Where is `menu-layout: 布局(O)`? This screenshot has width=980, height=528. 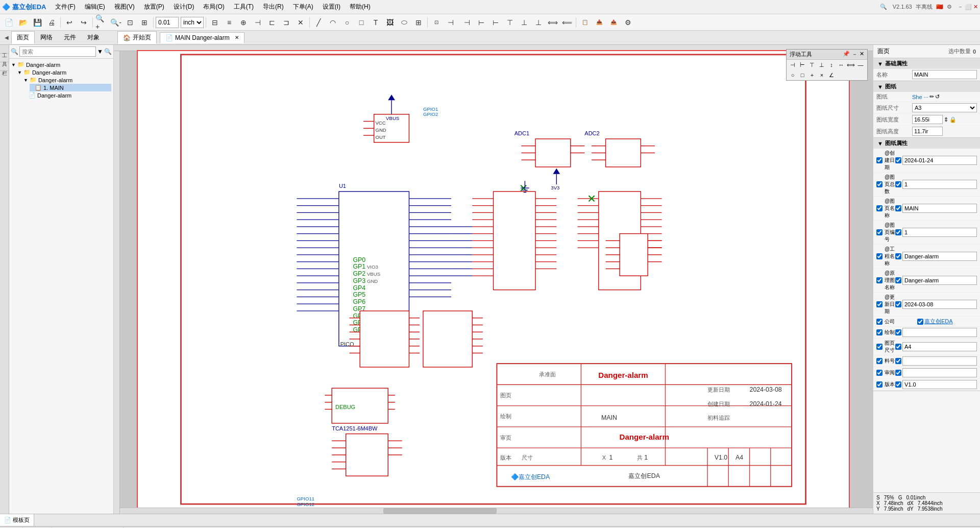 menu-layout: 布局(O) is located at coordinates (213, 7).